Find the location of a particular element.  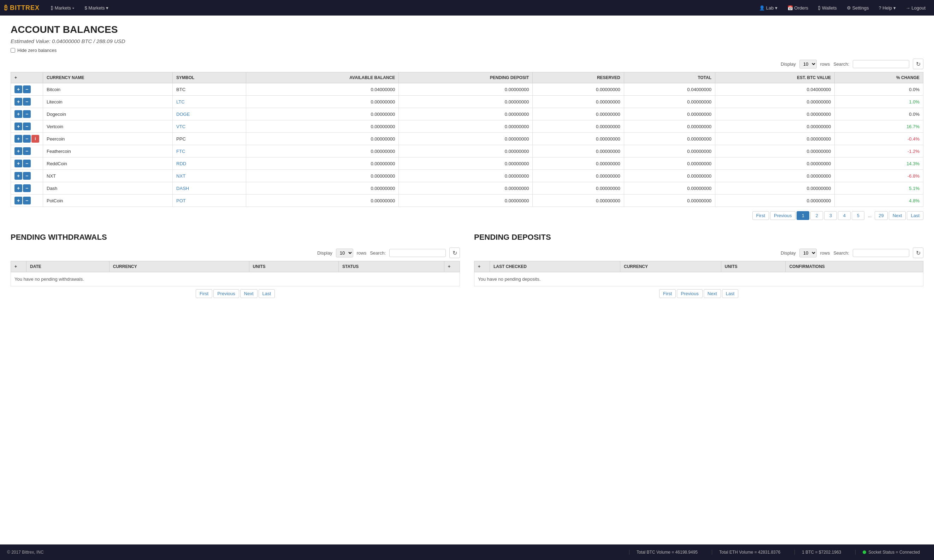

withdraw-btn-8: − is located at coordinates (27, 188).